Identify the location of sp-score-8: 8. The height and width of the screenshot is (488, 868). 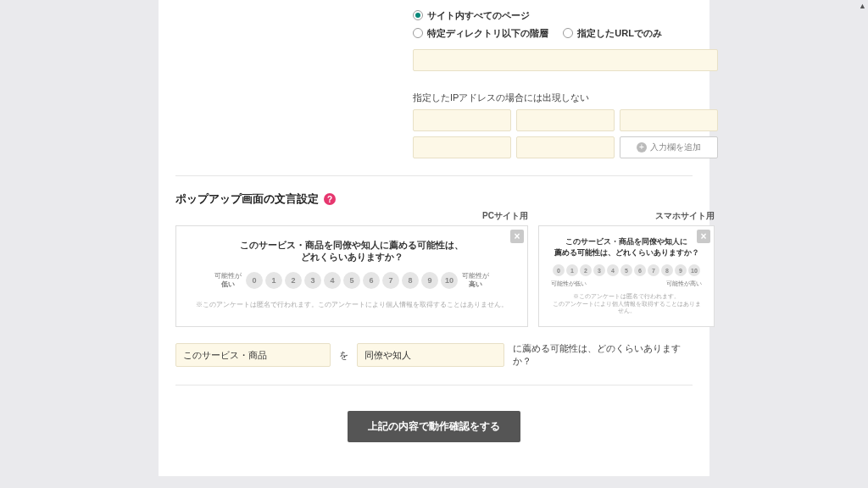
(667, 270).